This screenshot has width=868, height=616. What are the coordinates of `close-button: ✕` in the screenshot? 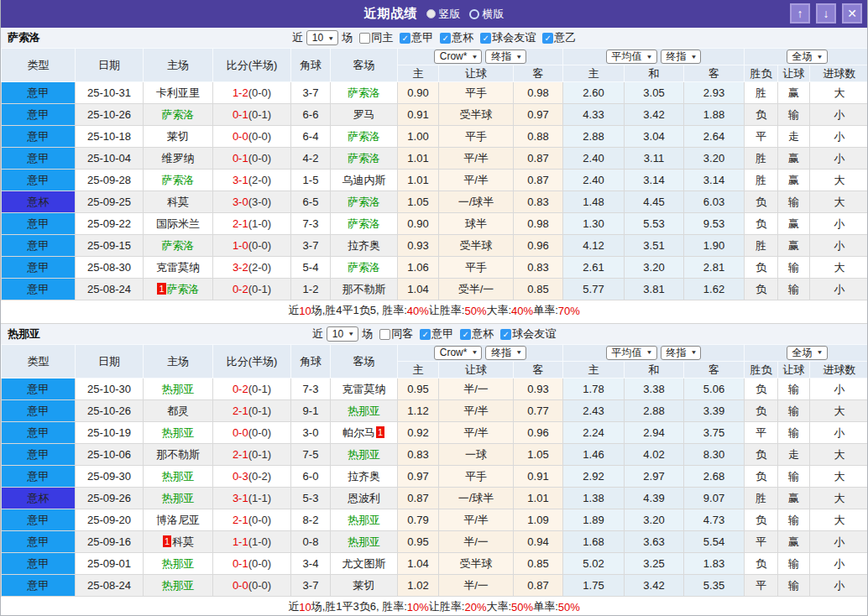 It's located at (852, 13).